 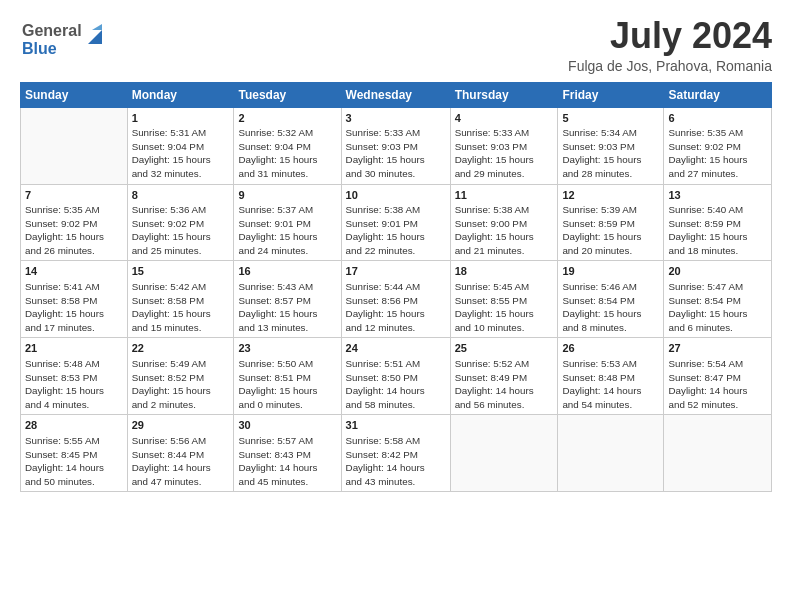 What do you see at coordinates (611, 300) in the screenshot?
I see `table-row: 19Sunrise: 5:46 AM Sunset: 8:54 PM Dayli…` at bounding box center [611, 300].